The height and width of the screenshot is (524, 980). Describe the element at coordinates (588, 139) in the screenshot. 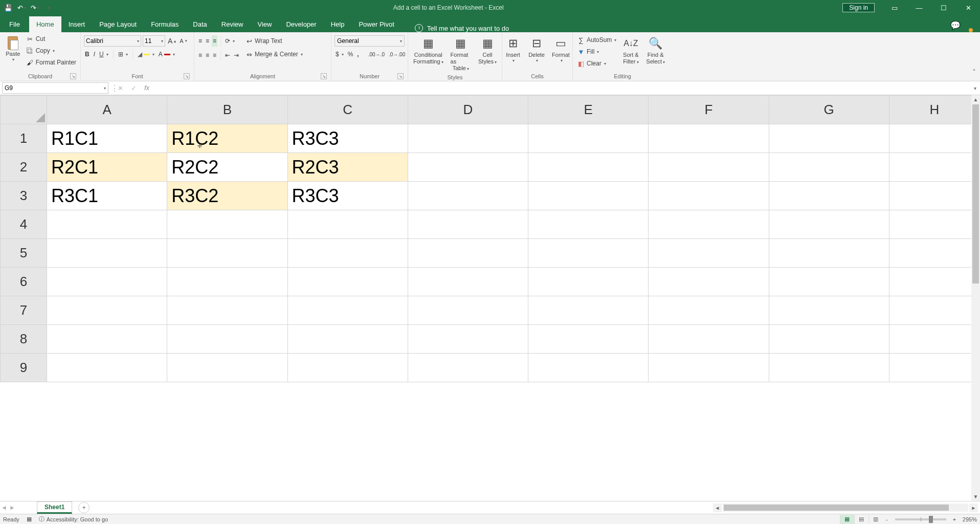

I see `cell-E1` at that location.